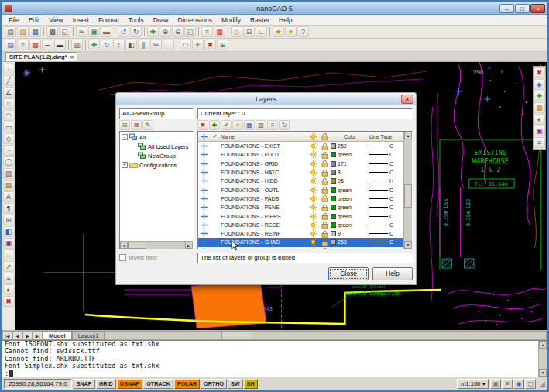 This screenshot has height=392, width=549. Describe the element at coordinates (274, 358) in the screenshot. I see `command-line: Font ISOFONT.shx substituted as txt.shxC…` at that location.